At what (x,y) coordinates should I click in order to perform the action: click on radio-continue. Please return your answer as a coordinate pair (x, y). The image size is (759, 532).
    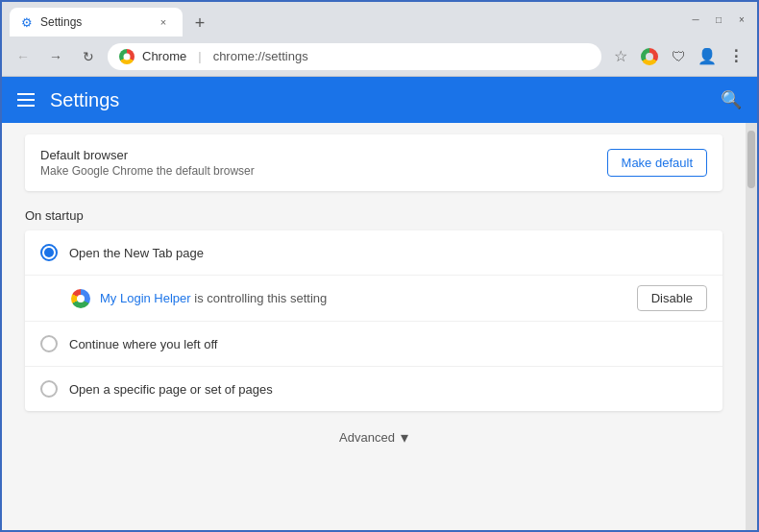
    Looking at the image, I should click on (49, 344).